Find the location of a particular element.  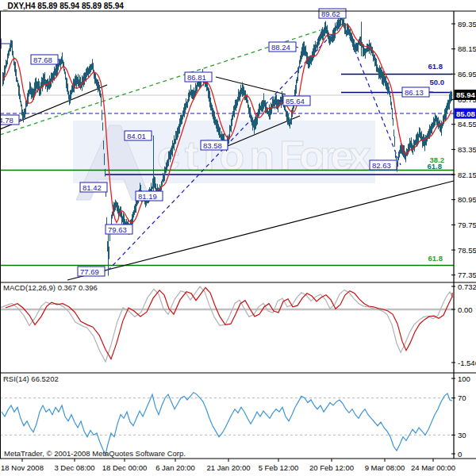

price-axis-label: 89.35 is located at coordinates (466, 24).